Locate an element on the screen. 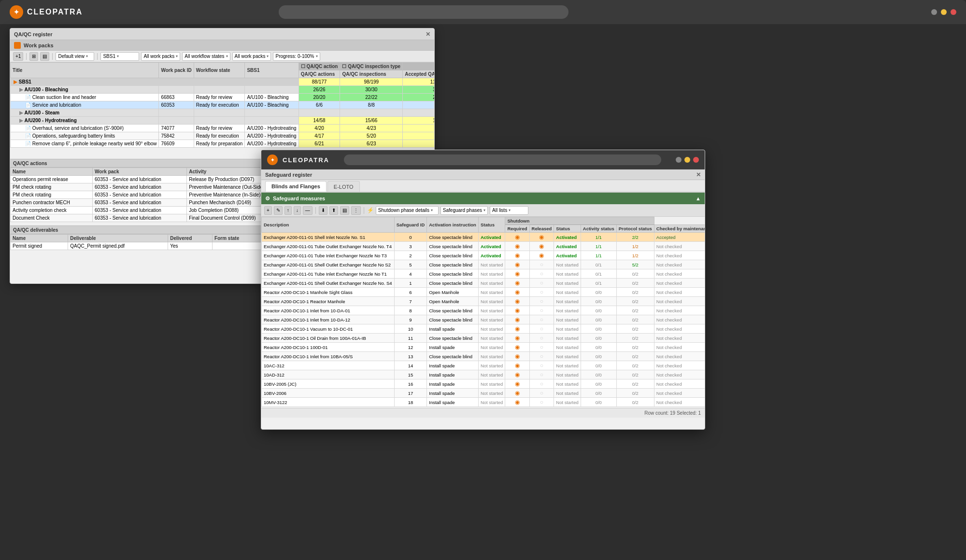  safeguard-row: Reactor A200-DC10-1 100D-0112Install spa… is located at coordinates (483, 348).